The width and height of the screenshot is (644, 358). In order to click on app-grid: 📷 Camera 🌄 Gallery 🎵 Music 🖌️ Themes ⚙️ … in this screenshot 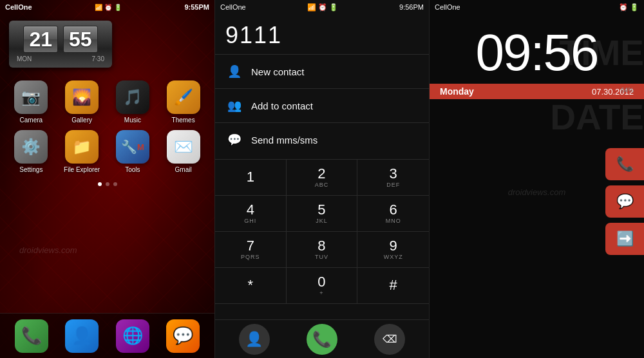, I will do `click(107, 127)`.